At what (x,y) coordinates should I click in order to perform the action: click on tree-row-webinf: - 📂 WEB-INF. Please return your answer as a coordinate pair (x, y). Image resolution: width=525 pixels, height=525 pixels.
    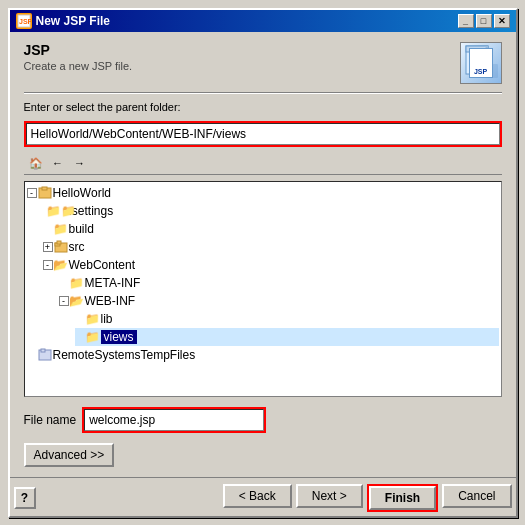
    Looking at the image, I should click on (279, 301).